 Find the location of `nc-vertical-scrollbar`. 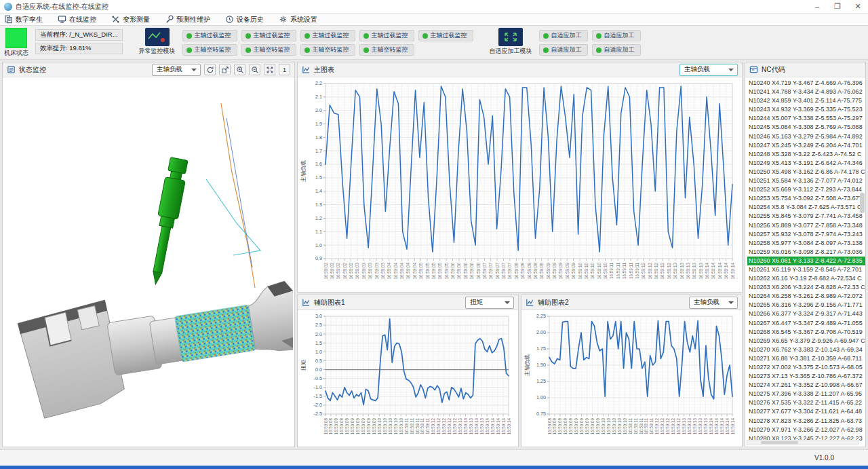

nc-vertical-scrollbar is located at coordinates (863, 181).